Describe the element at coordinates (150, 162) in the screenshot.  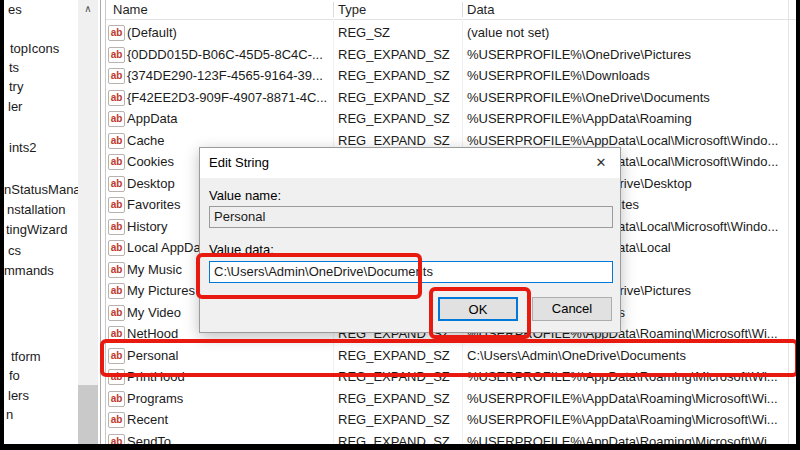
I see `value-name-cell: Cookies` at that location.